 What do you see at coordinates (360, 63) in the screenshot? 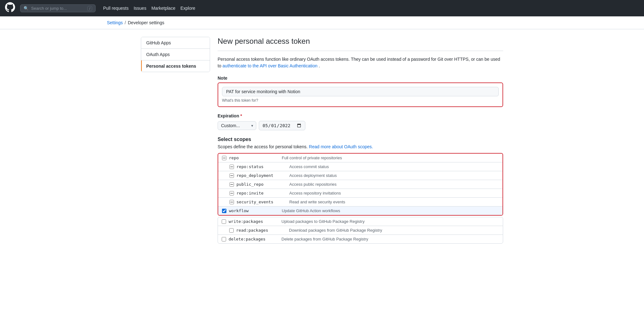
I see `description: Personal access tokens function like ord…` at bounding box center [360, 63].